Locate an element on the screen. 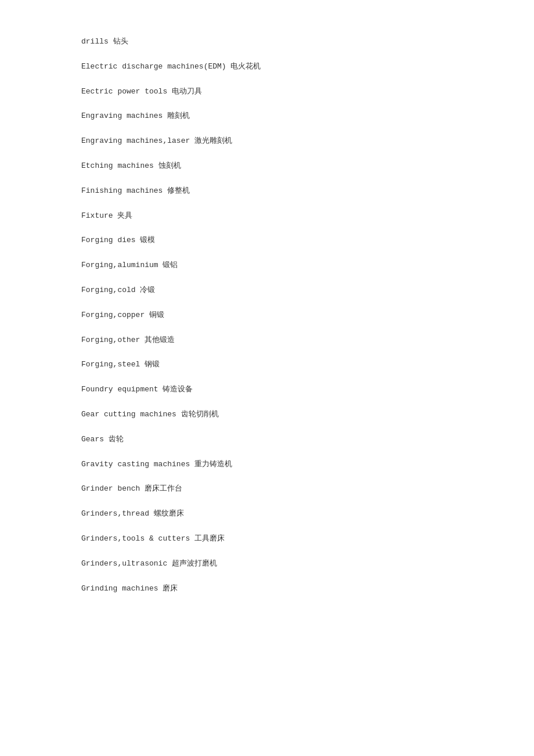 This screenshot has height=756, width=534. list-item: Engraving machines,laser 激光雕刻机 is located at coordinates (267, 142).